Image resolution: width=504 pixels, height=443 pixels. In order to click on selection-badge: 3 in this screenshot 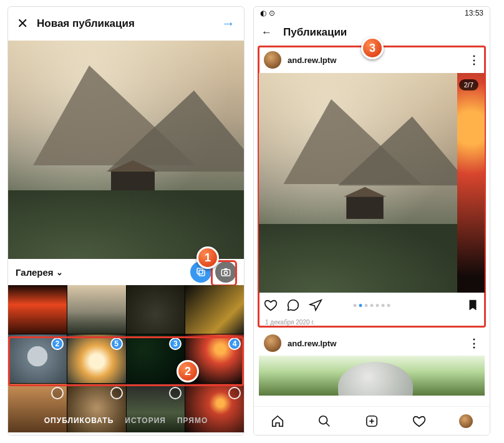, I will do `click(175, 344)`.